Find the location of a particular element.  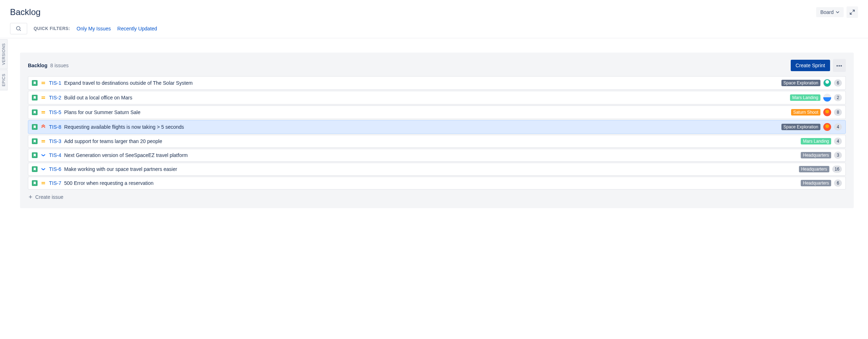

issue-key: TIS-6 is located at coordinates (55, 169).